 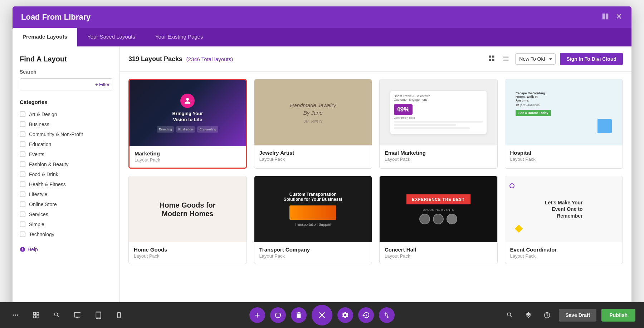 What do you see at coordinates (119, 315) in the screenshot?
I see `mobile-view-button` at bounding box center [119, 315].